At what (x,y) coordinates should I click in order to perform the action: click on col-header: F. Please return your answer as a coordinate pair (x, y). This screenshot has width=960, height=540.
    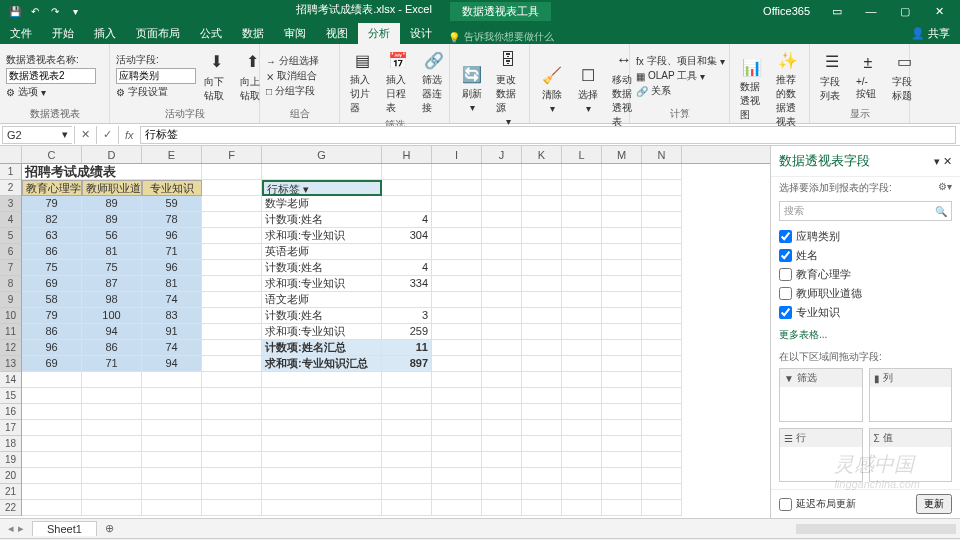
    Looking at the image, I should click on (232, 154).